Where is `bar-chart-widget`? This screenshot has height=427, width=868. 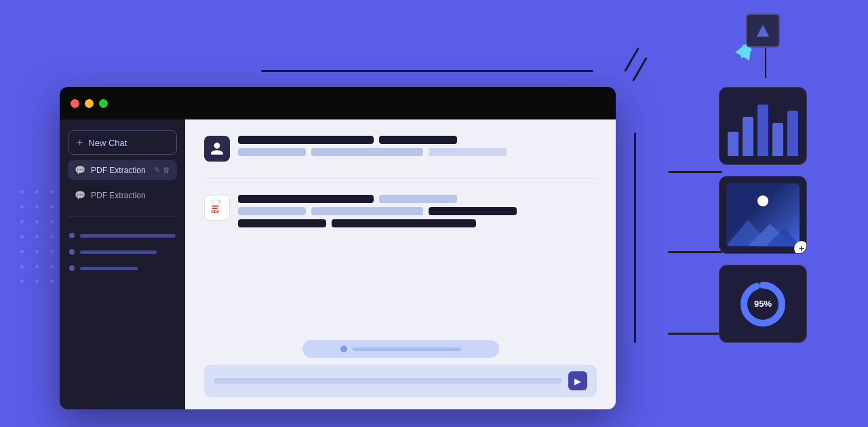
bar-chart-widget is located at coordinates (763, 126).